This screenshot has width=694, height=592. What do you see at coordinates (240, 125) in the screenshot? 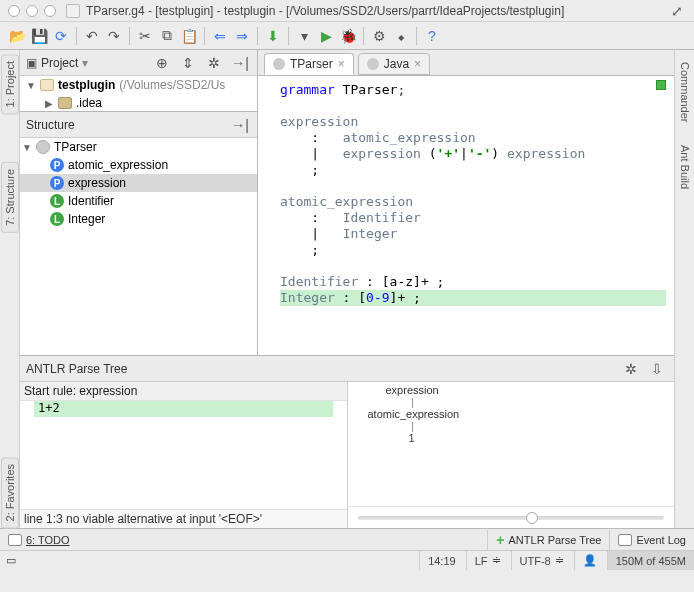
I see `hide-structure-icon: →|` at bounding box center [240, 125].